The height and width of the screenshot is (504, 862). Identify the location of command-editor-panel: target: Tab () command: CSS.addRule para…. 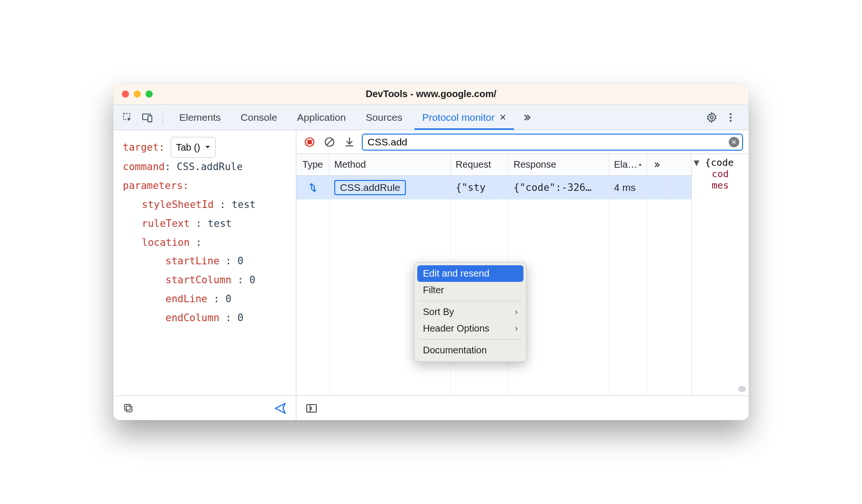
(205, 275).